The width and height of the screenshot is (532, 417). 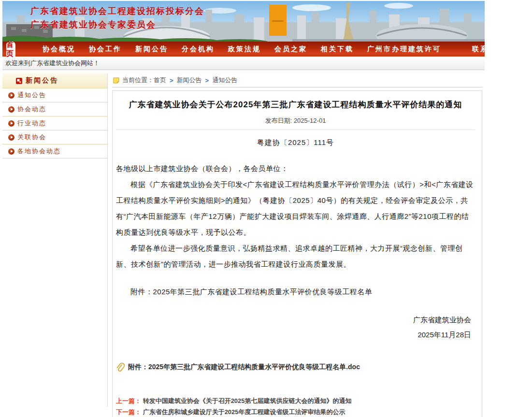 What do you see at coordinates (19, 81) in the screenshot?
I see `news-icon` at bounding box center [19, 81].